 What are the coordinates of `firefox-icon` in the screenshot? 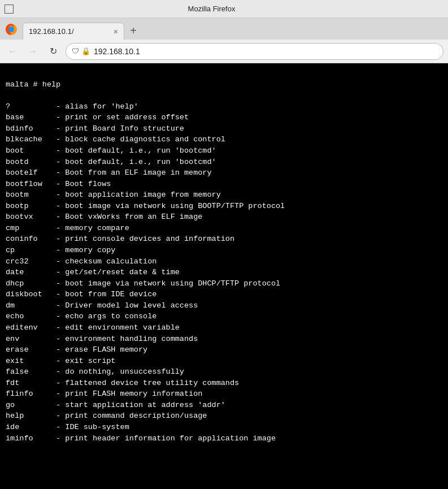 It's located at (11, 29).